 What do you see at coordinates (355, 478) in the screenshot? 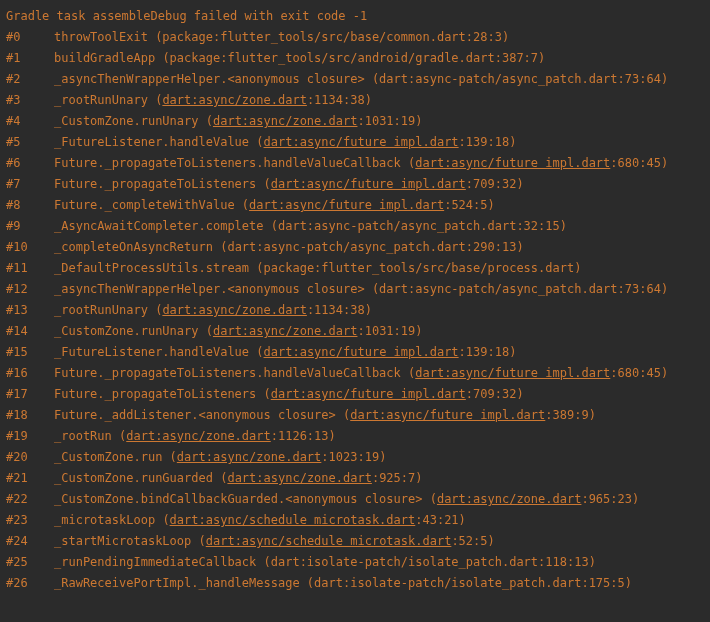
I see `stack-frame: #21_CustomZone.runGuarded (dart:async/zo…` at bounding box center [355, 478].